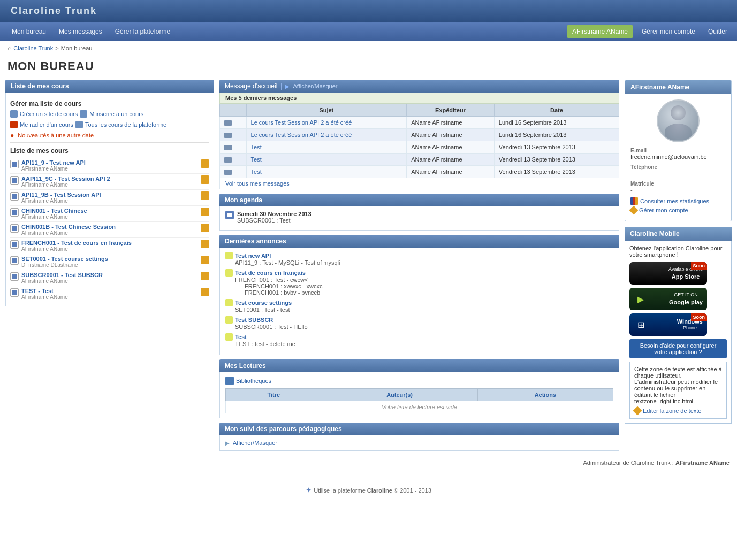 Image resolution: width=737 pixels, height=560 pixels. I want to click on nav-item-gerer-plateforme: Gérer la plateforme, so click(142, 32).